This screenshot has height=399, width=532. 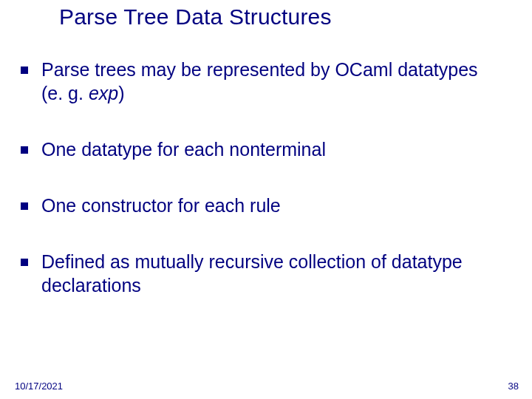 What do you see at coordinates (272, 205) in the screenshot?
I see `bullet-text-3: One constructor for each rule` at bounding box center [272, 205].